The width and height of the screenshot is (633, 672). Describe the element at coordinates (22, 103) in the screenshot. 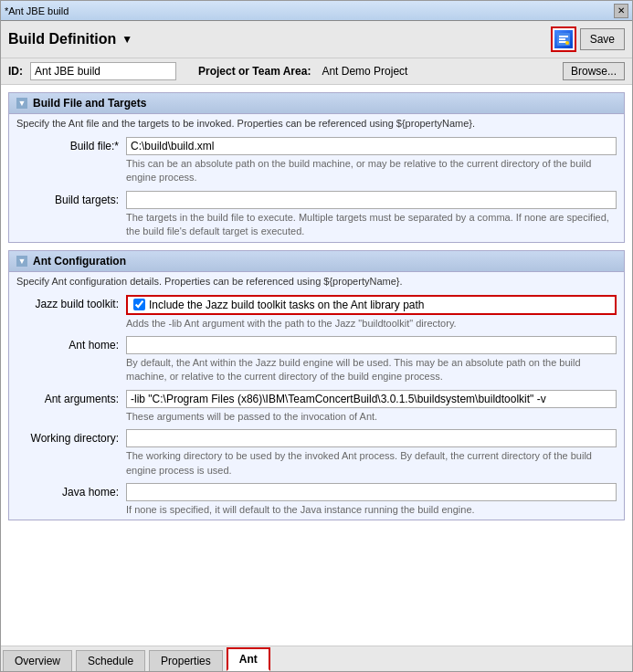

I see `section-toggle-build: ▼` at that location.